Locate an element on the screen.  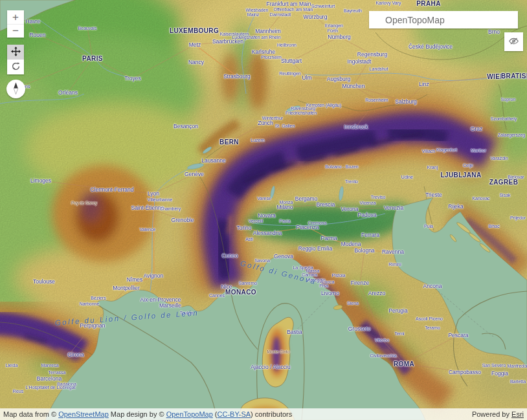
zoom-in-button: + is located at coordinates (16, 17).